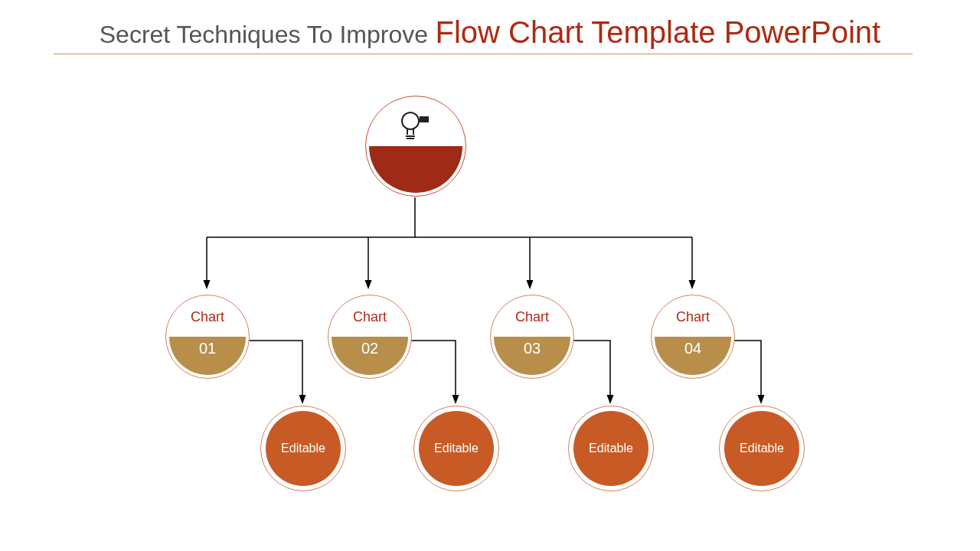 The width and height of the screenshot is (980, 551). Describe the element at coordinates (416, 146) in the screenshot. I see `root-node` at that location.